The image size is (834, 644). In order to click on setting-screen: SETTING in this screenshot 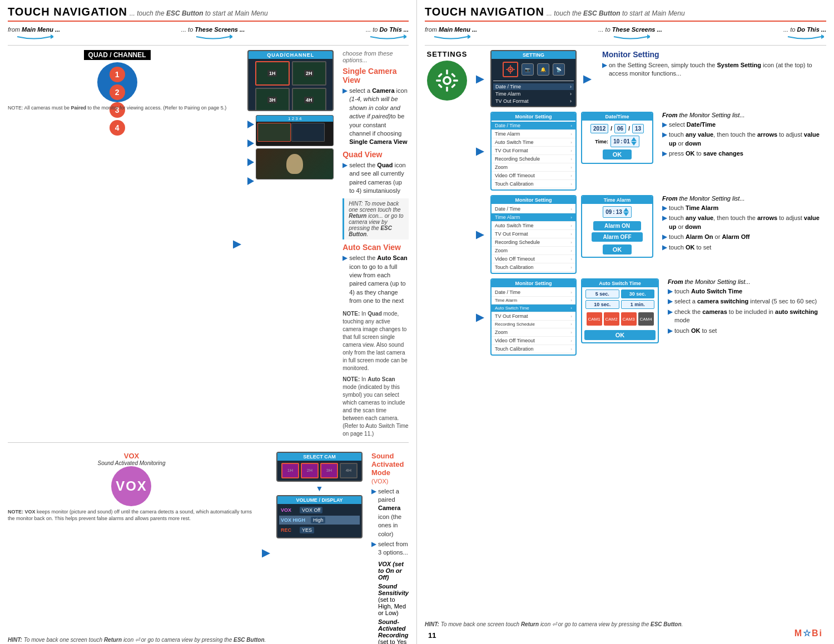, I will do `click(534, 79)`.